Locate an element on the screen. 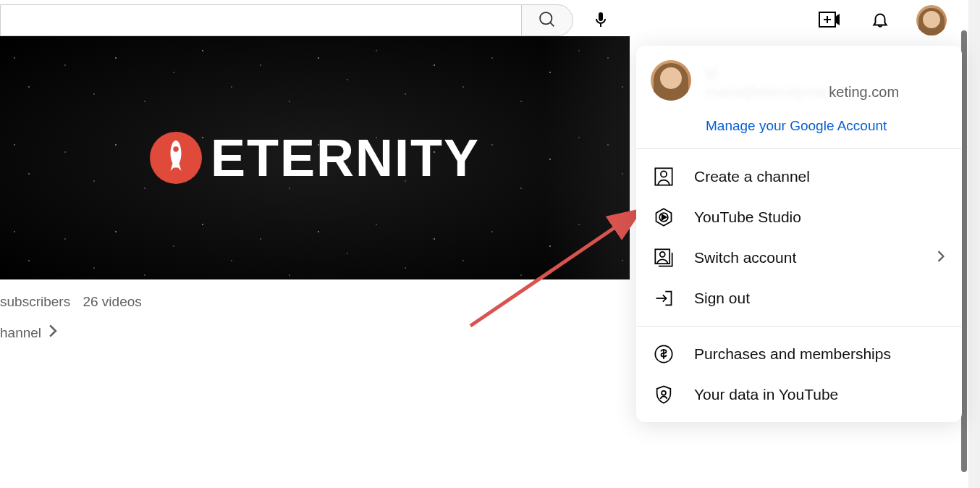 This screenshot has width=980, height=488. avatar-button is located at coordinates (932, 20).